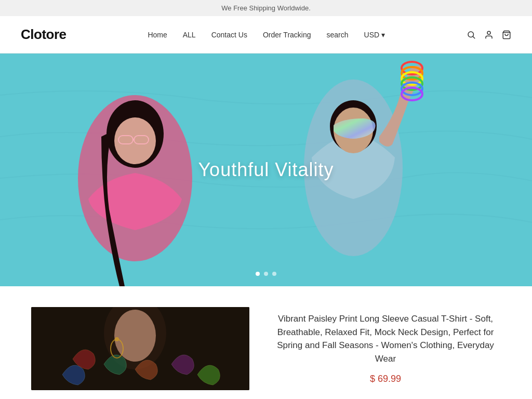 The width and height of the screenshot is (532, 399). What do you see at coordinates (338, 35) in the screenshot?
I see `nav-search-link: search` at bounding box center [338, 35].